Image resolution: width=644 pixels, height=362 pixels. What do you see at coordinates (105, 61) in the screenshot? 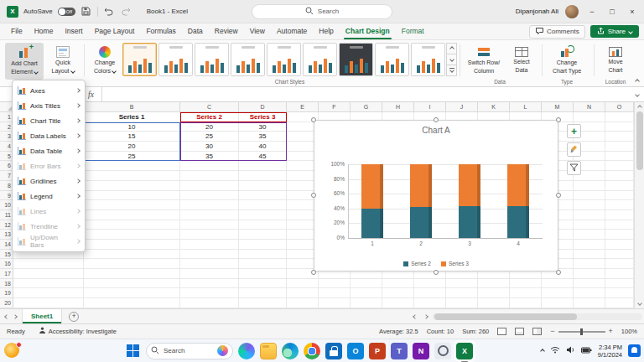
I see `change-colors-button: Change Colors` at bounding box center [105, 61].